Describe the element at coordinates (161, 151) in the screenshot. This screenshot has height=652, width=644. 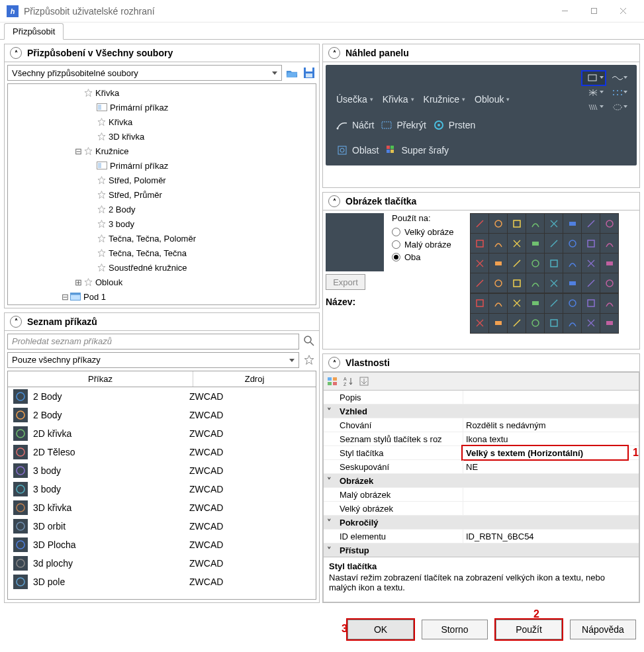
I see `tree-node: ⊟Kružnice` at that location.